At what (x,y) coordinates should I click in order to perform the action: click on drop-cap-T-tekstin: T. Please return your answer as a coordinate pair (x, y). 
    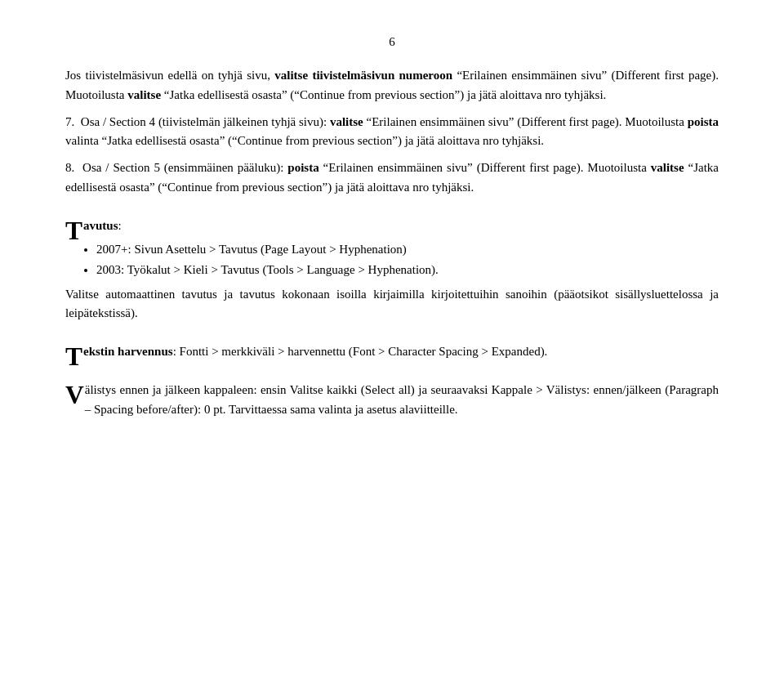
    Looking at the image, I should click on (74, 357).